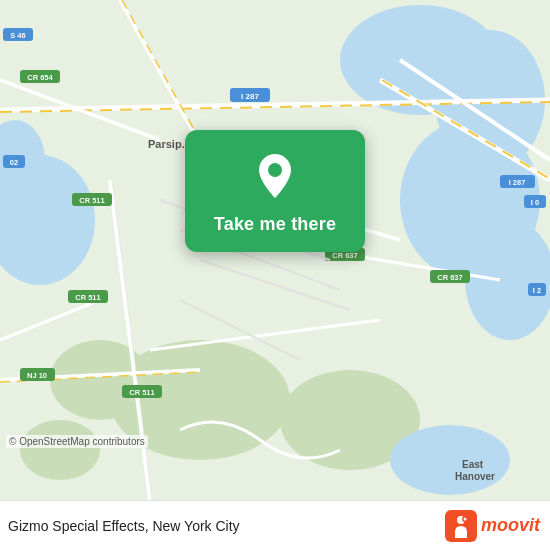 This screenshot has height=550, width=550. Describe the element at coordinates (275, 225) in the screenshot. I see `take-me-there-label: Take me there` at that location.